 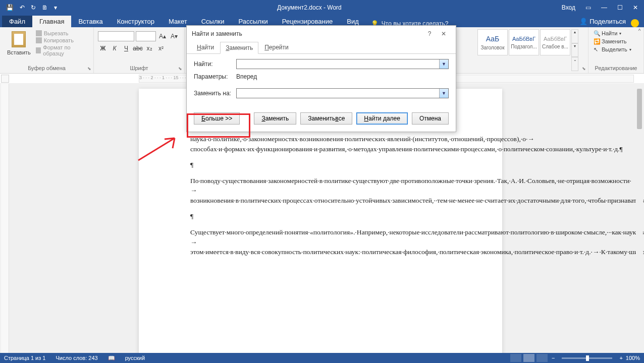 What do you see at coordinates (542, 358) in the screenshot?
I see `view-web-layout` at bounding box center [542, 358].